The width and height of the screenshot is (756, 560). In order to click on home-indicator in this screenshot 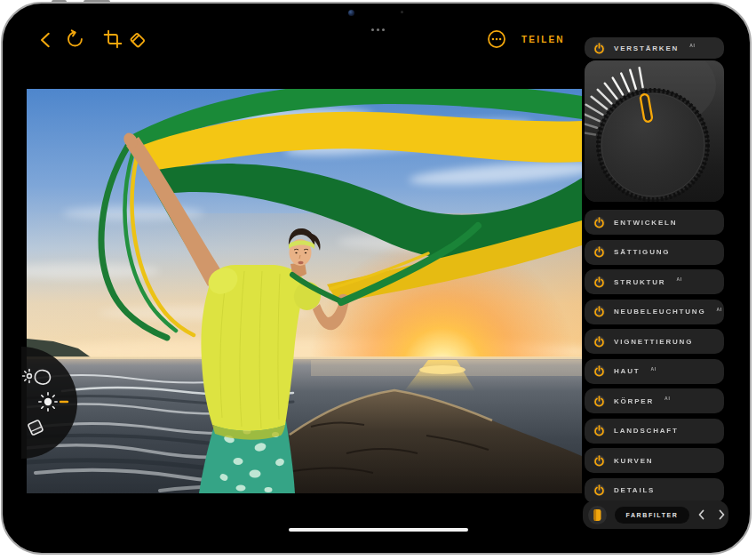, I will do `click(378, 530)`.